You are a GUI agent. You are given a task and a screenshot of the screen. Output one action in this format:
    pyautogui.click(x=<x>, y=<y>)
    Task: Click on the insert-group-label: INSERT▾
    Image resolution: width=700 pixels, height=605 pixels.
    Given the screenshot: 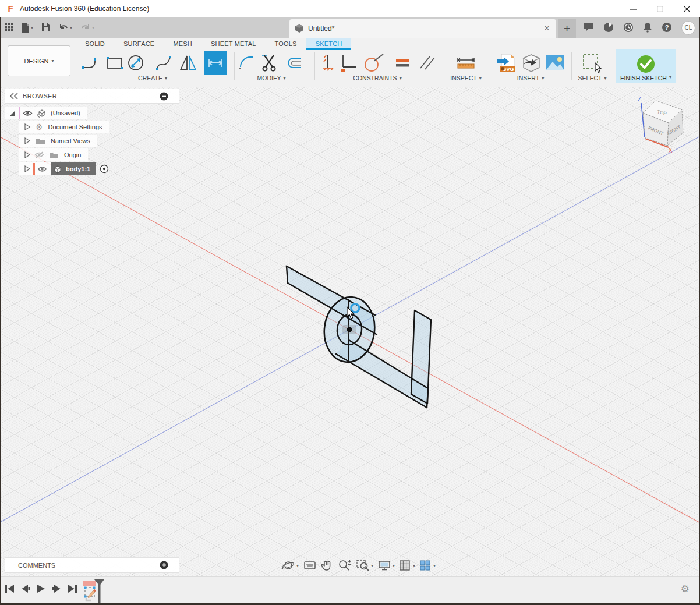 What is the action you would take?
    pyautogui.click(x=531, y=78)
    